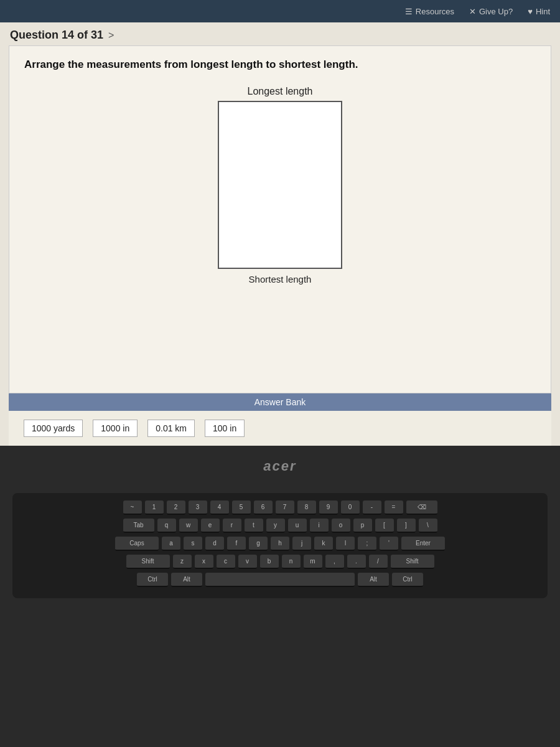  What do you see at coordinates (280, 65) in the screenshot?
I see `question-text: Arrange the measurements from longest le…` at bounding box center [280, 65].